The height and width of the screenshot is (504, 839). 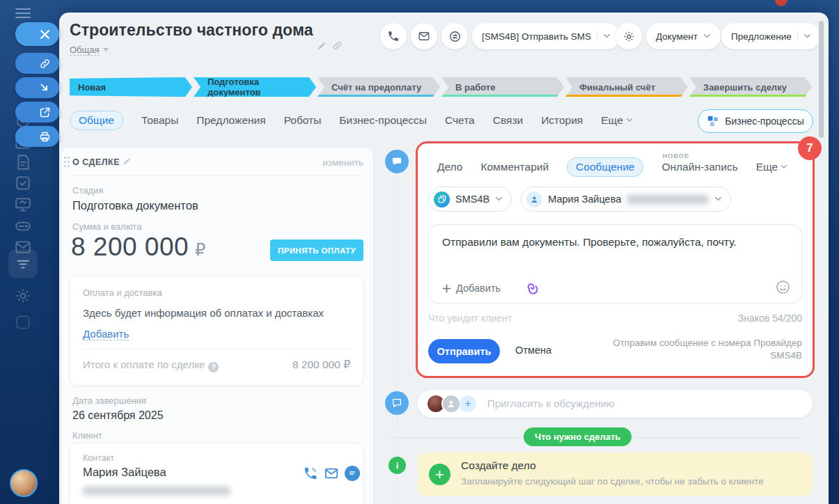 I want to click on stage-new: Новая, so click(x=131, y=87).